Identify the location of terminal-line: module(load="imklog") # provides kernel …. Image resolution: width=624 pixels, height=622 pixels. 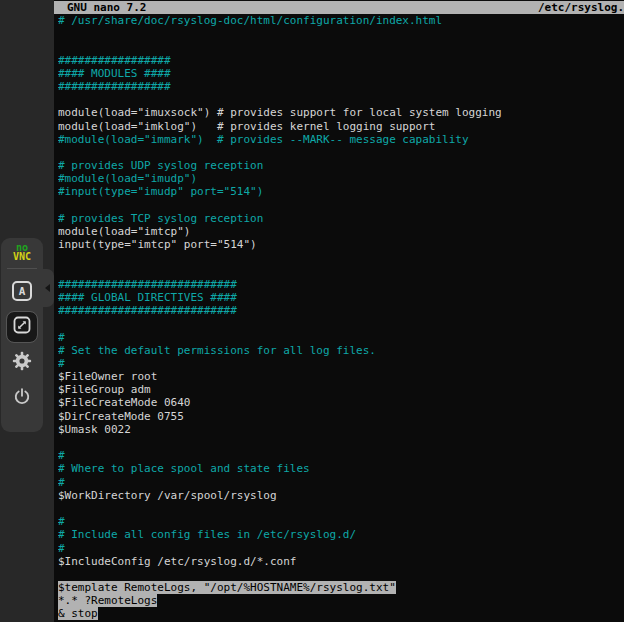
(341, 126).